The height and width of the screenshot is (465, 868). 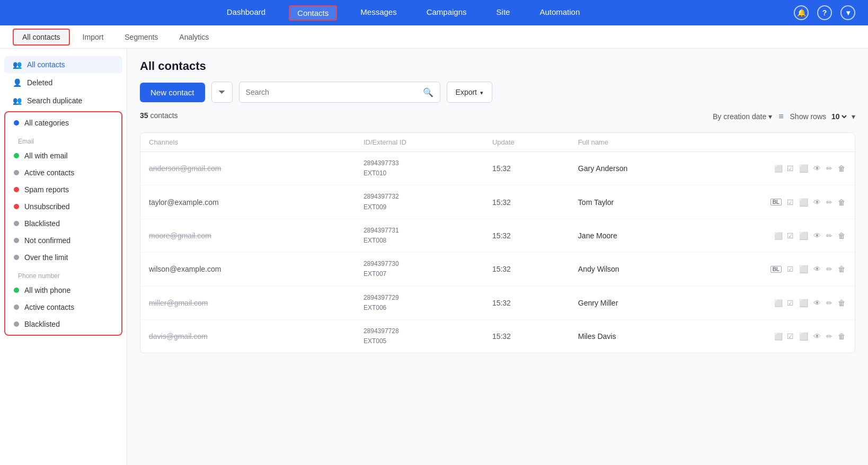 What do you see at coordinates (49, 173) in the screenshot?
I see `active-email-label: Active contacts` at bounding box center [49, 173].